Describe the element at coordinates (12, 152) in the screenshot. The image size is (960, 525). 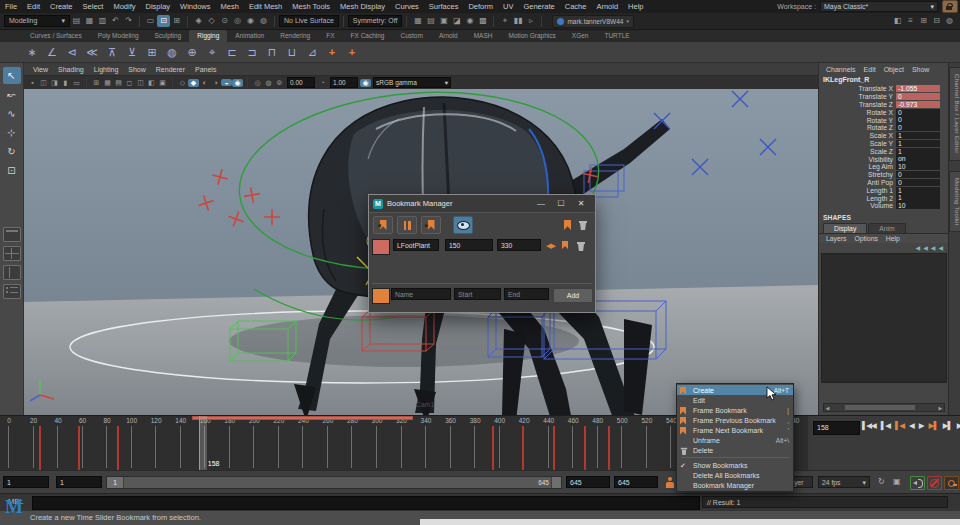
I see `rotate-tool: ↻` at that location.